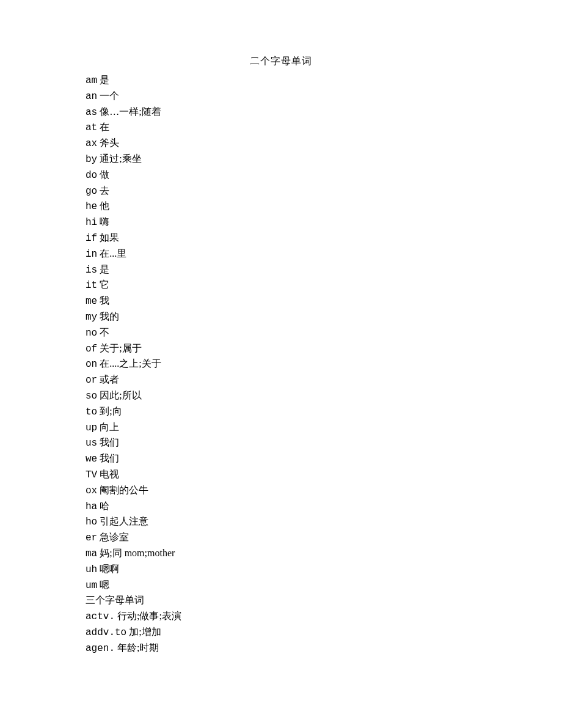  What do you see at coordinates (281, 333) in the screenshot?
I see `entry-line: no 不` at bounding box center [281, 333].